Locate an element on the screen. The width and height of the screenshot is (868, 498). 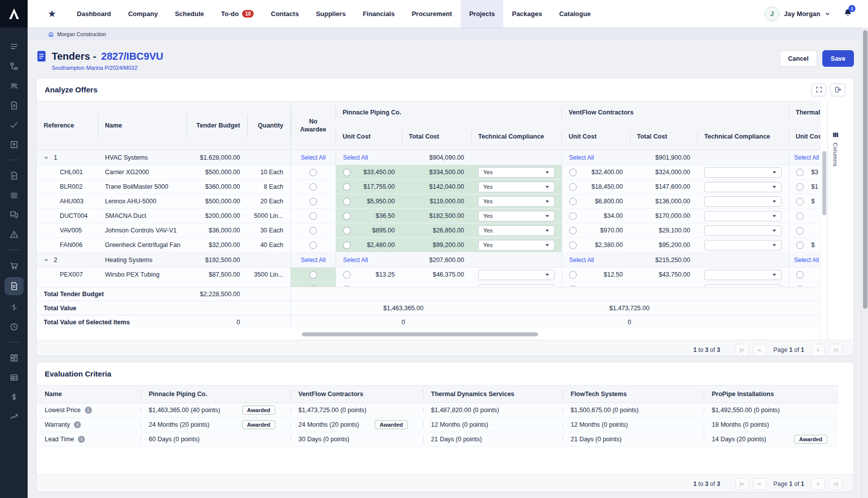
nav-item-contacts: Contacts is located at coordinates (285, 14).